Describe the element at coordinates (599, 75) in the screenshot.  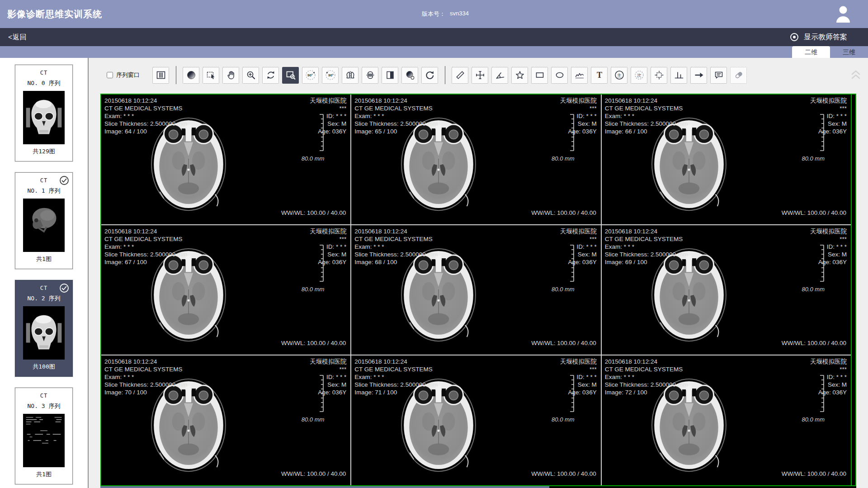
I see `text-tool-button: T` at that location.